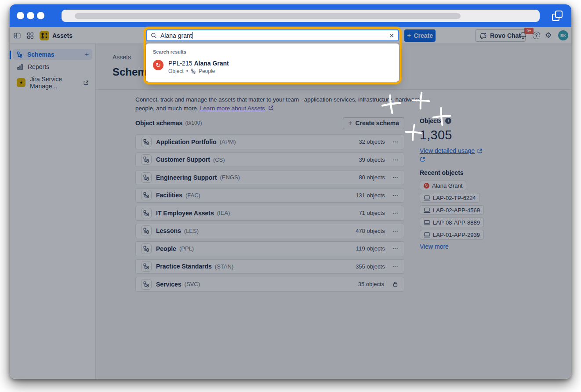 The width and height of the screenshot is (581, 392). I want to click on traffic-light-close-icon, so click(20, 16).